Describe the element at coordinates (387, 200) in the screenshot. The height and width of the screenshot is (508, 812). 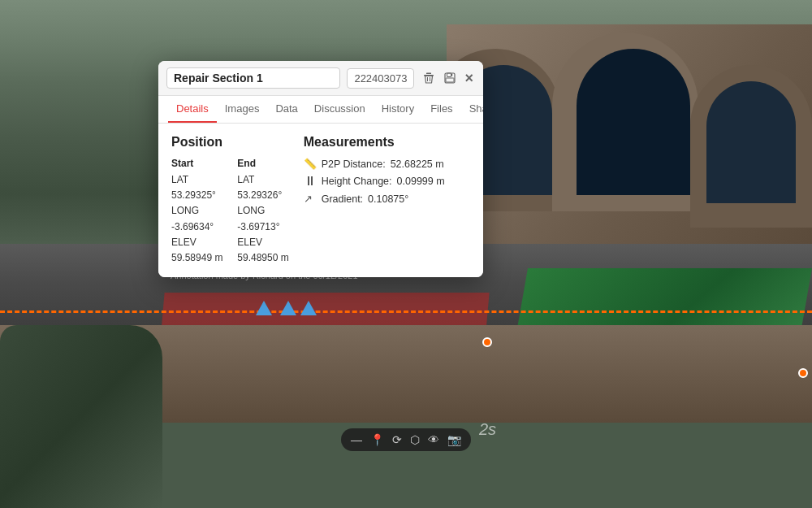
I see `measurements-section: Measurements 📏 P2P Distance: 52.68225 m …` at that location.